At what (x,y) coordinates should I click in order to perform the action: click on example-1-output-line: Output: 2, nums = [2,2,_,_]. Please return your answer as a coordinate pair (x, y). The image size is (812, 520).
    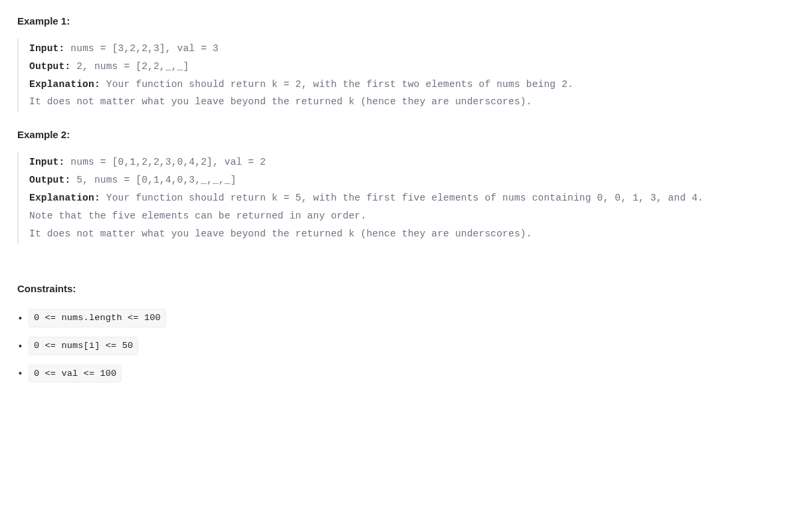
    Looking at the image, I should click on (412, 66).